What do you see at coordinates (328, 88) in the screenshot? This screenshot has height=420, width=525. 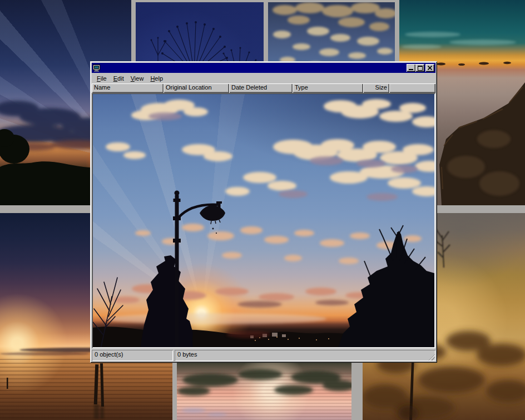 I see `column-header-type: Type` at bounding box center [328, 88].